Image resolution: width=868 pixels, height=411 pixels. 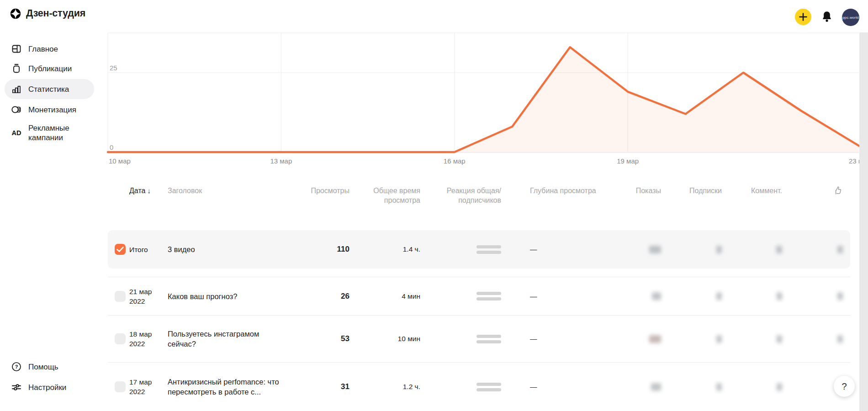 What do you see at coordinates (48, 387) in the screenshot?
I see `sidebar-item-settings: Настройки` at bounding box center [48, 387].